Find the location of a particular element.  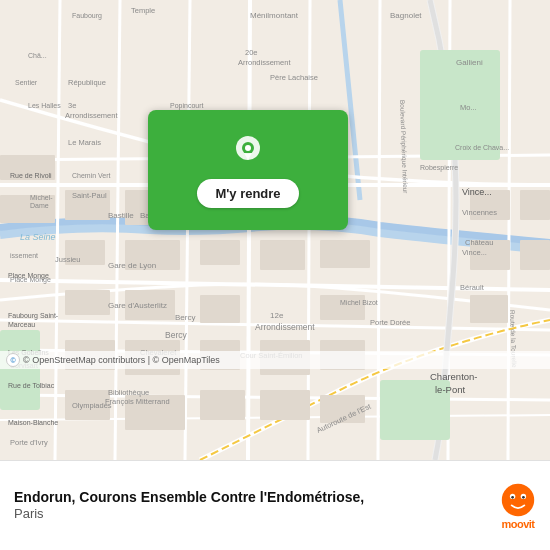

svg-text: Charenton- is located at coordinates (454, 376).